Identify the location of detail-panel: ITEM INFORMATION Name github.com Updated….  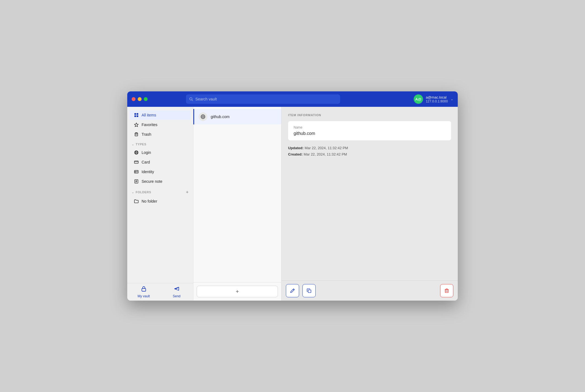
(370, 204).